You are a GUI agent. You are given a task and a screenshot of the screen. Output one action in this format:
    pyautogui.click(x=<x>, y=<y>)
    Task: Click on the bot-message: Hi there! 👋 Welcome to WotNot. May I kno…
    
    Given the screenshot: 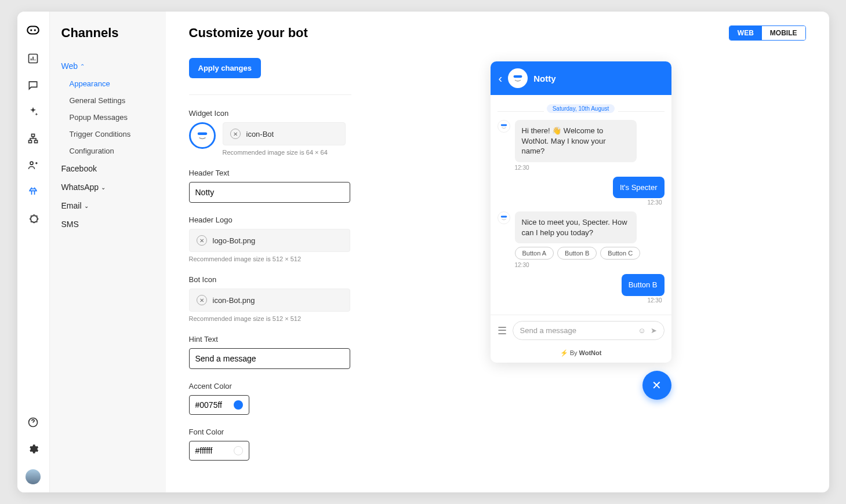 What is the action you would take?
    pyautogui.click(x=576, y=141)
    